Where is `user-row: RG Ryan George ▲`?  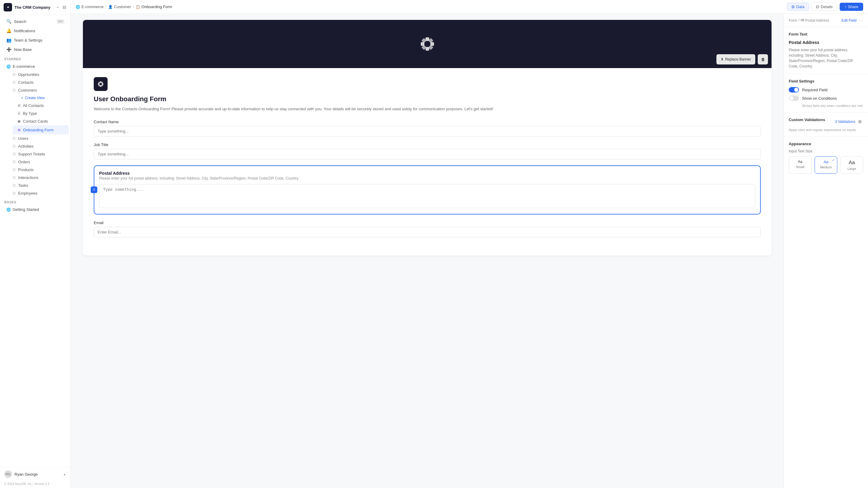
user-row: RG Ryan George ▲ is located at coordinates (35, 474).